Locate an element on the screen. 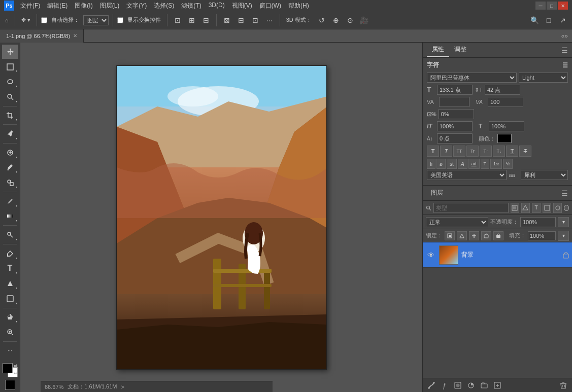 The height and width of the screenshot is (392, 572). ot-ordinal: 1st is located at coordinates (496, 164).